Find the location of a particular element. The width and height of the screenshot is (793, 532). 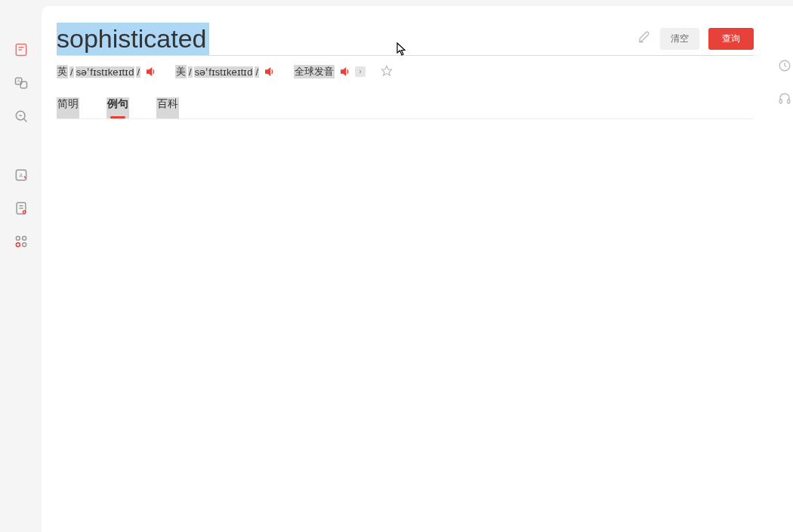

star-icon is located at coordinates (387, 72).